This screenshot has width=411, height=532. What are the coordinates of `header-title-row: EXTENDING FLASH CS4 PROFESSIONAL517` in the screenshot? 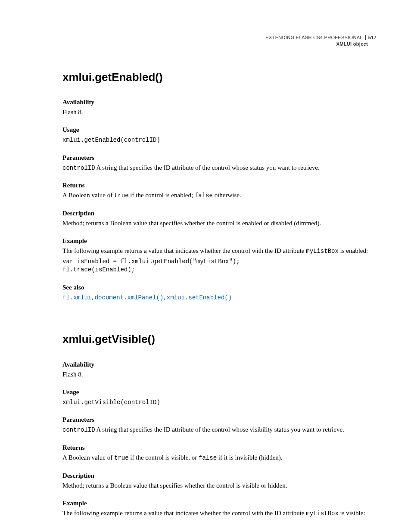 It's located at (321, 38).